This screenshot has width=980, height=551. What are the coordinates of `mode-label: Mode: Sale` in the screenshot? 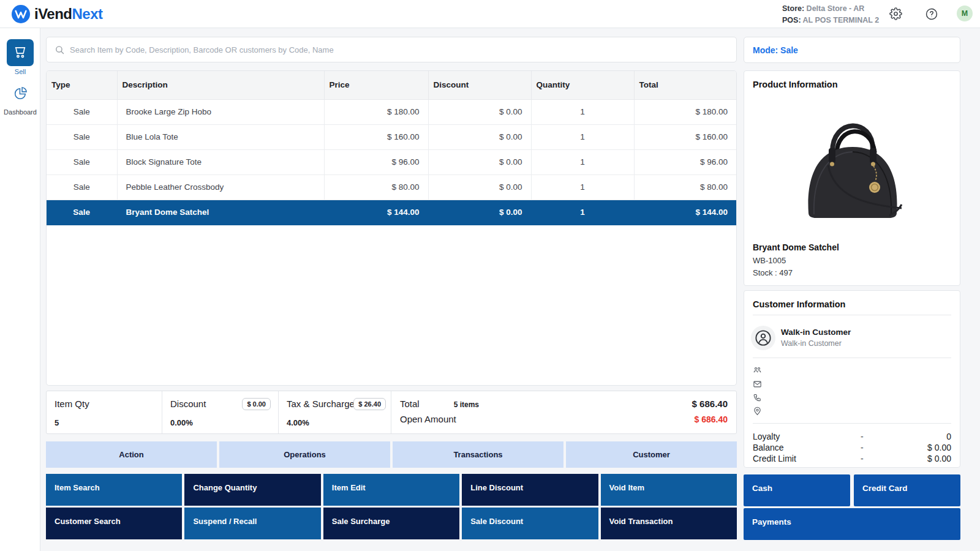 It's located at (775, 50).